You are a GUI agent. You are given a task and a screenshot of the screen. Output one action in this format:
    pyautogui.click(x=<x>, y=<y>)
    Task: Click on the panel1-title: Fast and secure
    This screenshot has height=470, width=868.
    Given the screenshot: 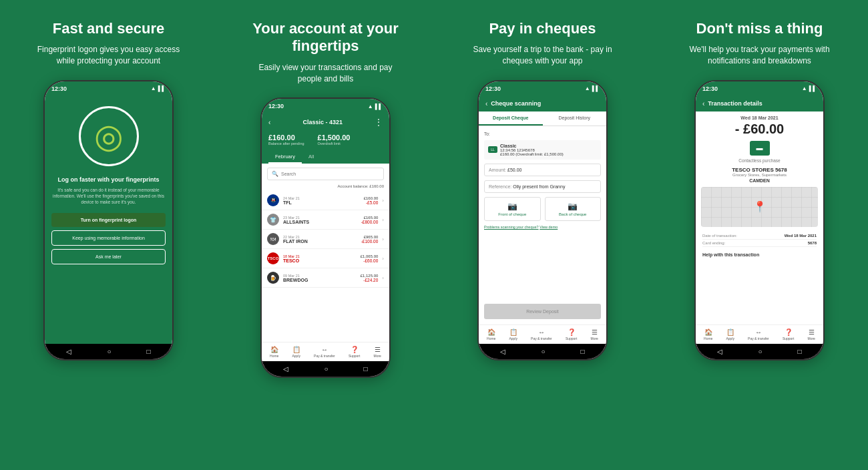 What is the action you would take?
    pyautogui.click(x=109, y=29)
    